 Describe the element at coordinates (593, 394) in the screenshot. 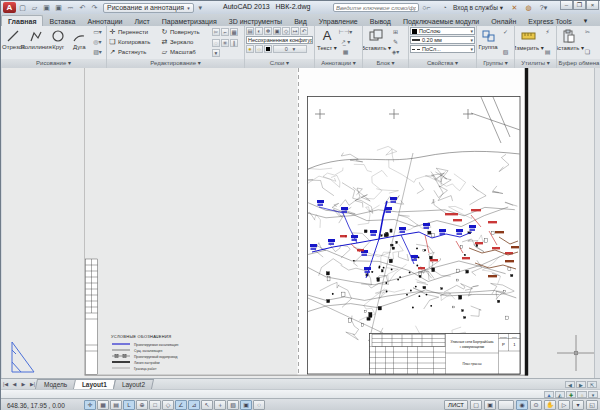

I see `tray-menu-icon: ▾` at that location.